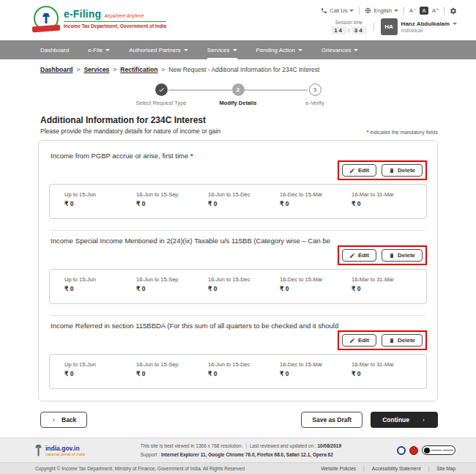 This screenshot has width=476, height=474. I want to click on portal-name: india.gov.in, so click(65, 448).